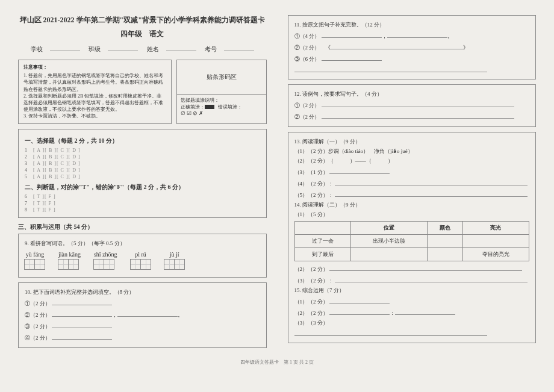 Image resolution: width=554 pixels, height=392 pixels. I want to click on q11-box: 11. 按原文把句子补充完整。（12 分） ①（4 分） ，。 ②（2 分） 《…, so click(412, 47).